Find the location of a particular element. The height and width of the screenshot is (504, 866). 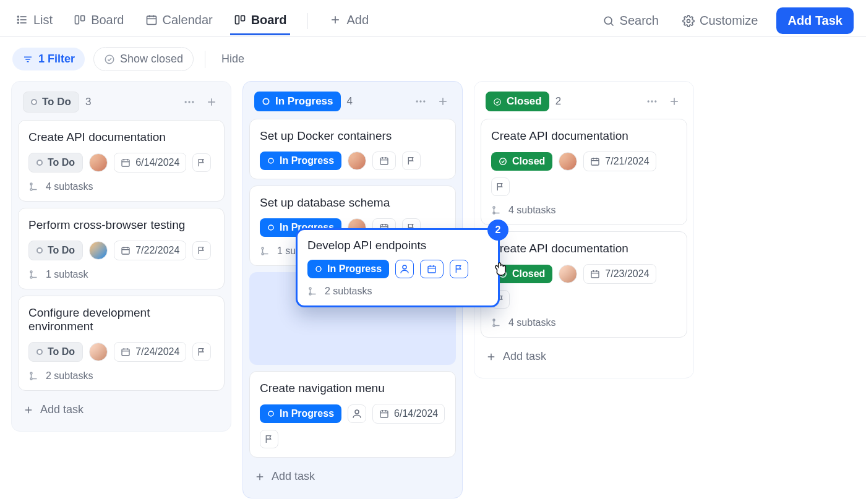

task-card: Set up Docker containers In Progress is located at coordinates (353, 149).